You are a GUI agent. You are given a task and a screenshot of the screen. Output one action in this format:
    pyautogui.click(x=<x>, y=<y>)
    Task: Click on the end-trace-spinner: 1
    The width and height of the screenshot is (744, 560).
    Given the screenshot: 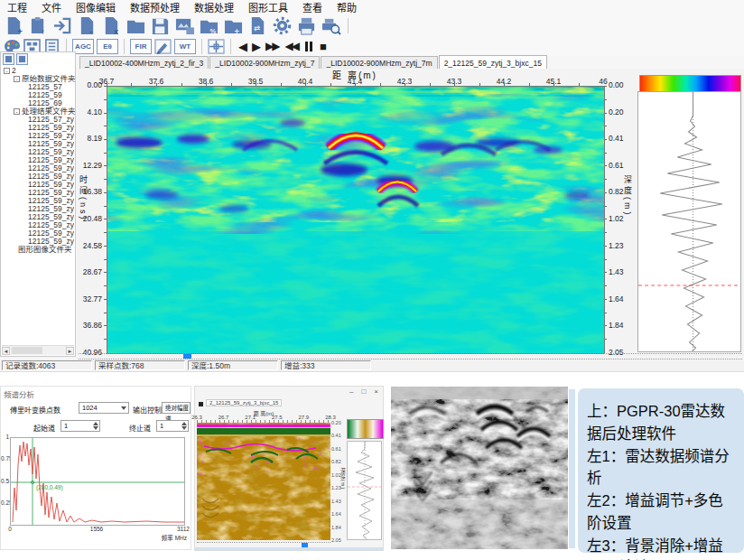 What is the action you would take?
    pyautogui.click(x=172, y=426)
    